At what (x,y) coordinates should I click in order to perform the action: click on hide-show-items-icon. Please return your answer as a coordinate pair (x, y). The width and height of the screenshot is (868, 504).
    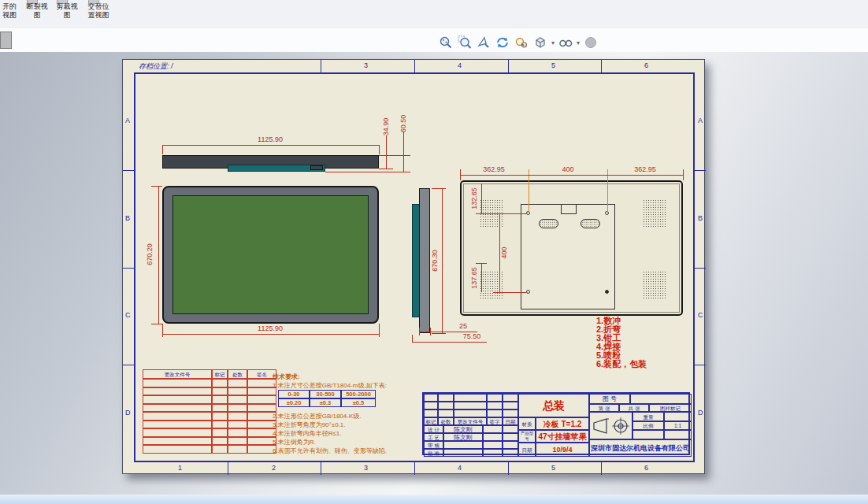
    Looking at the image, I should click on (521, 43).